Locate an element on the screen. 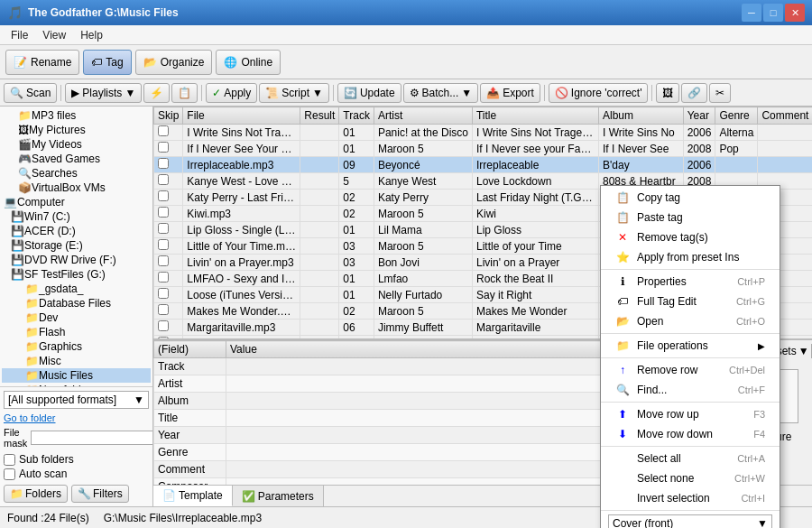 The width and height of the screenshot is (812, 528). ctx-apply-preset: ⭐ Apply from preset Ins is located at coordinates (690, 257).